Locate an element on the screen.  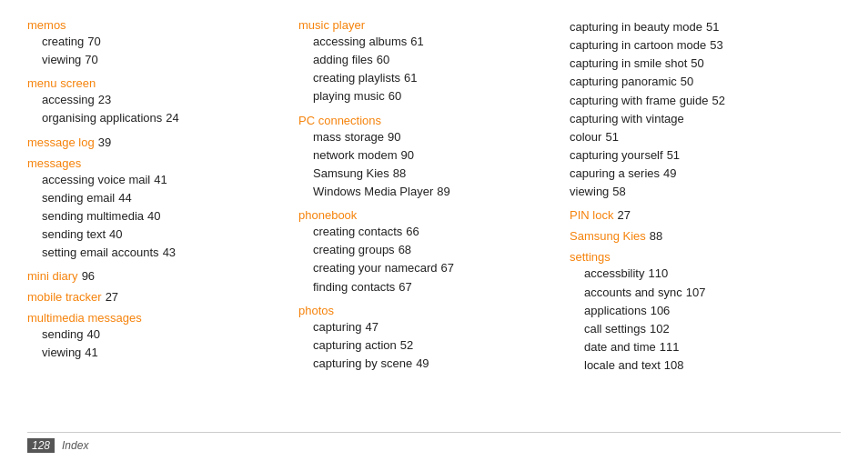
entry-text: capturing yourself is located at coordinates (617, 155).